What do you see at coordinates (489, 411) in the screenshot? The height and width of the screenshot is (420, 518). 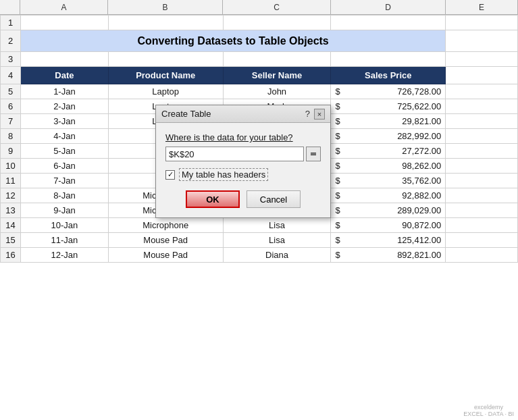 I see `watermark: exceldemy EXCEL · DATA · BI` at bounding box center [489, 411].